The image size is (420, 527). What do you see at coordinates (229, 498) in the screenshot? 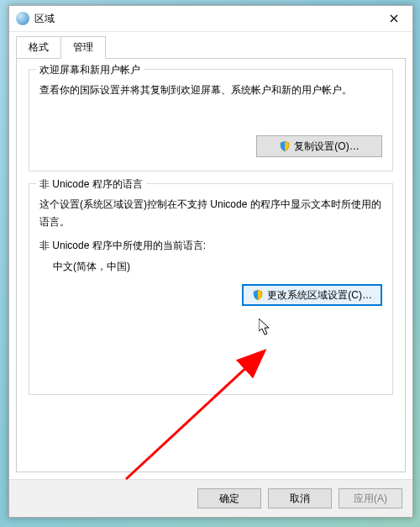
I see `ok-button: 确定` at bounding box center [229, 498].